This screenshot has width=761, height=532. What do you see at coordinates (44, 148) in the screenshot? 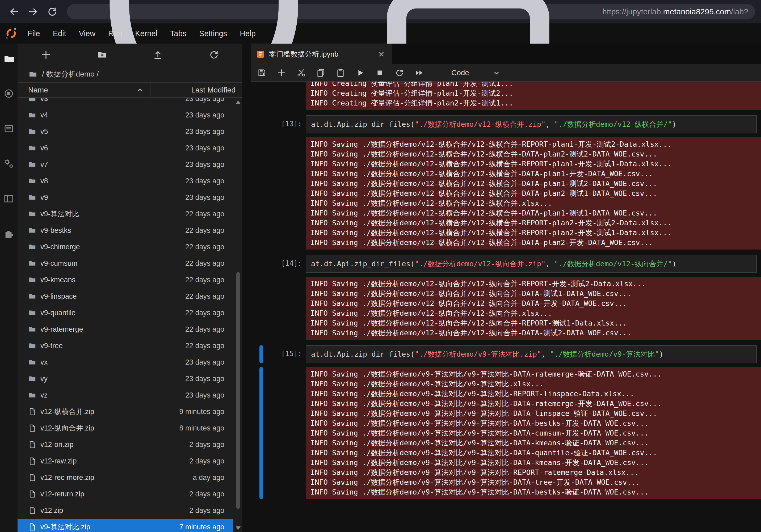
I see `file-name: v6` at bounding box center [44, 148].